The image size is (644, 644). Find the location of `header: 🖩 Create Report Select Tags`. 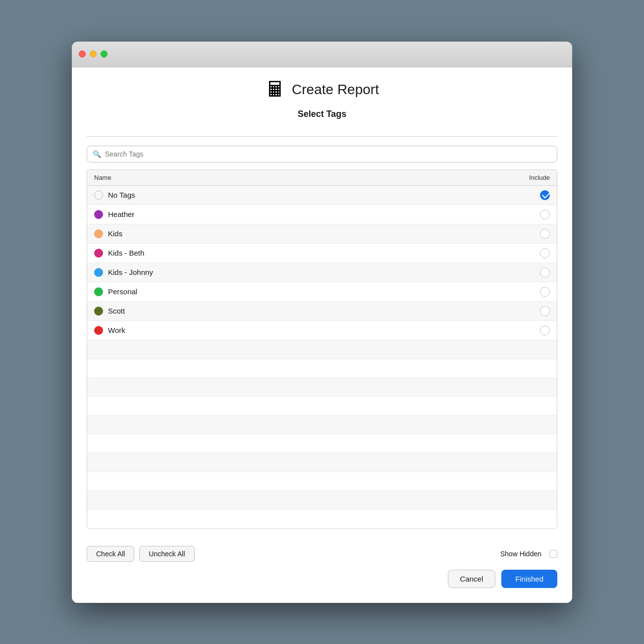

header: 🖩 Create Report Select Tags is located at coordinates (322, 108).